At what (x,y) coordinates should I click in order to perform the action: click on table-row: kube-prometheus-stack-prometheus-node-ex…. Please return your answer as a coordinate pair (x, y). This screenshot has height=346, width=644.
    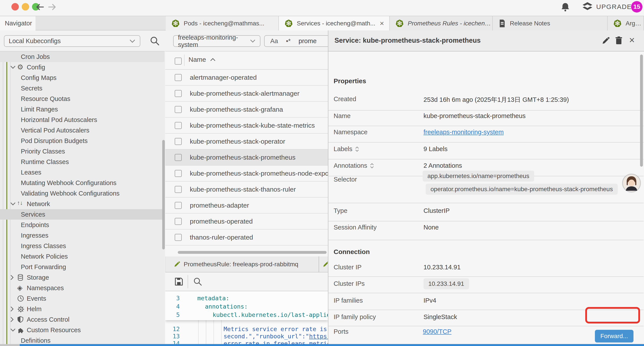
    Looking at the image, I should click on (246, 174).